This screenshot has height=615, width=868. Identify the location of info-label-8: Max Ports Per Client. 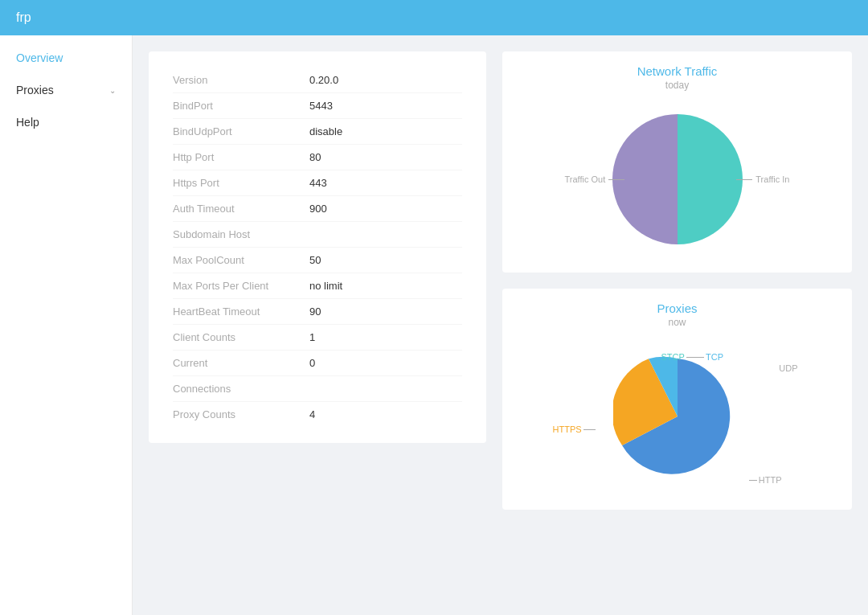
(241, 286).